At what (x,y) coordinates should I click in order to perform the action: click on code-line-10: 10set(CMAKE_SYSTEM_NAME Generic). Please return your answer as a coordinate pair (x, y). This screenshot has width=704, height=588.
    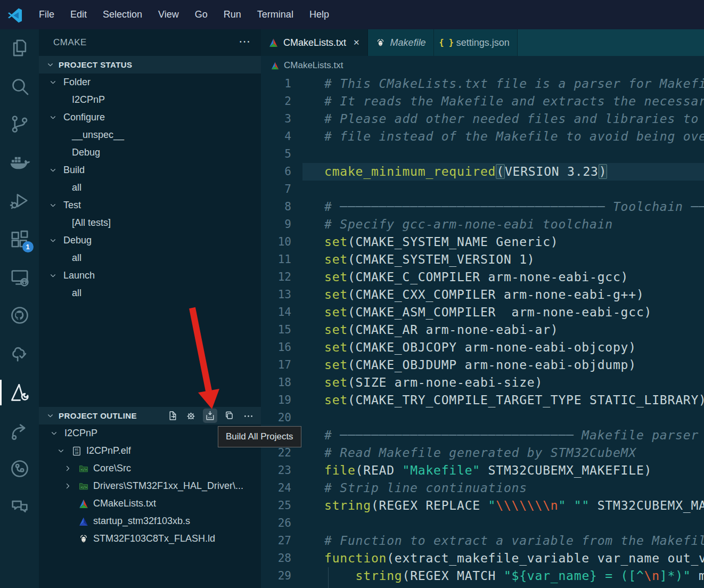
    Looking at the image, I should click on (482, 242).